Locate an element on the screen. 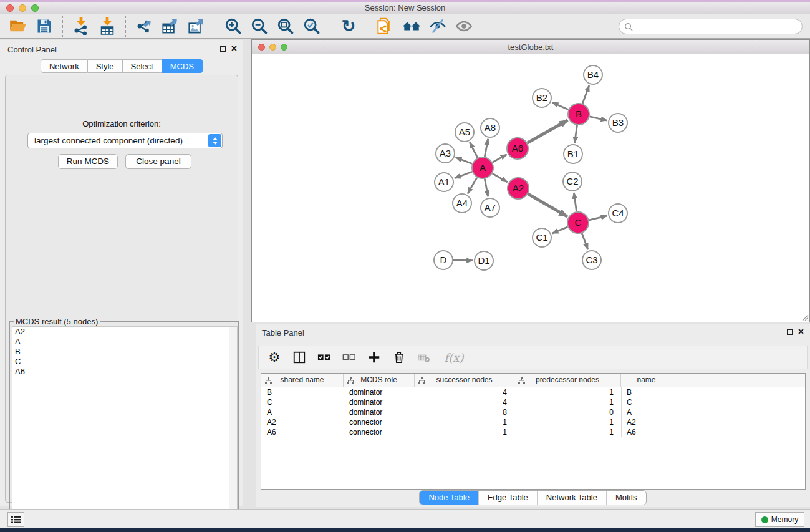 Image resolution: width=810 pixels, height=532 pixels. node-B1: B1 is located at coordinates (573, 154).